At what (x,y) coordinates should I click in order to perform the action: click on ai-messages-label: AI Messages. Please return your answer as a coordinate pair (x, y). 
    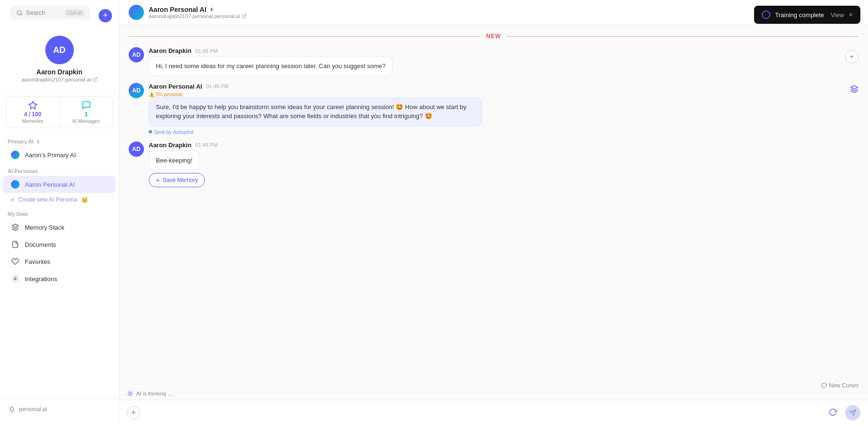
    Looking at the image, I should click on (86, 121).